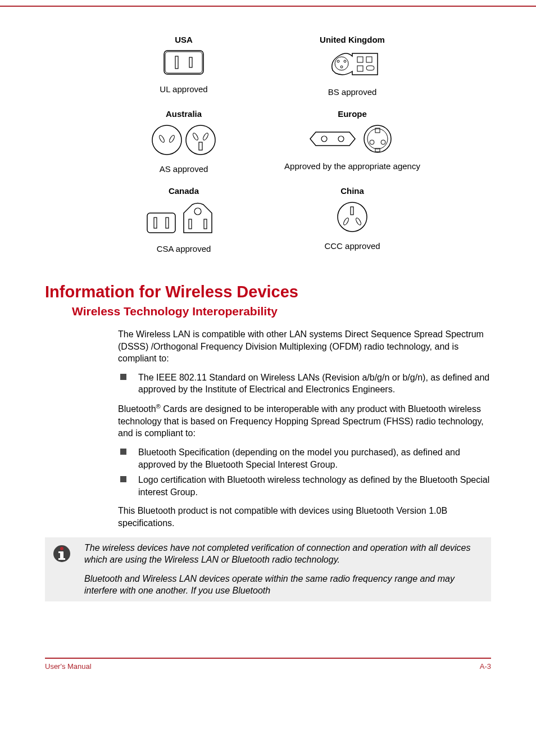 The image size is (536, 756). What do you see at coordinates (485, 667) in the screenshot?
I see `footer-page-number: A-3` at bounding box center [485, 667].